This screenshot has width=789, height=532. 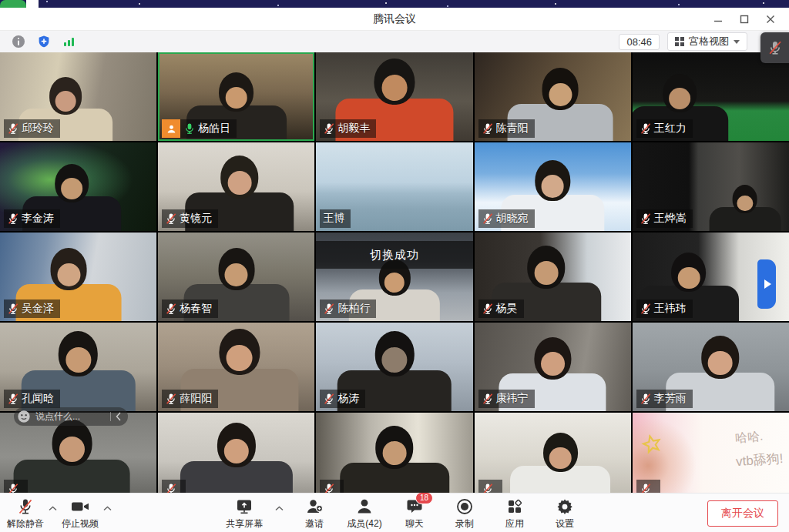 I want to click on record-label: 录制, so click(x=465, y=524).